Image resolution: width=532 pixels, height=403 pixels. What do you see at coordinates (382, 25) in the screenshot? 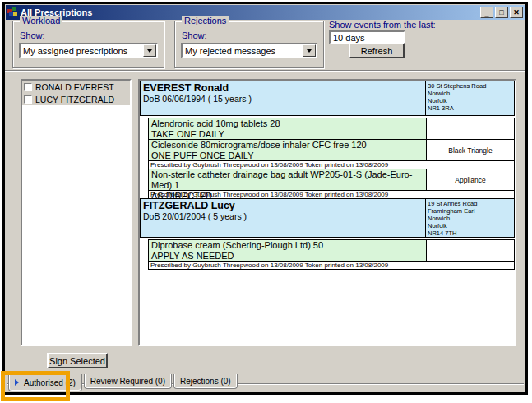
I see `events-filter-label: Show events from the last:` at bounding box center [382, 25].